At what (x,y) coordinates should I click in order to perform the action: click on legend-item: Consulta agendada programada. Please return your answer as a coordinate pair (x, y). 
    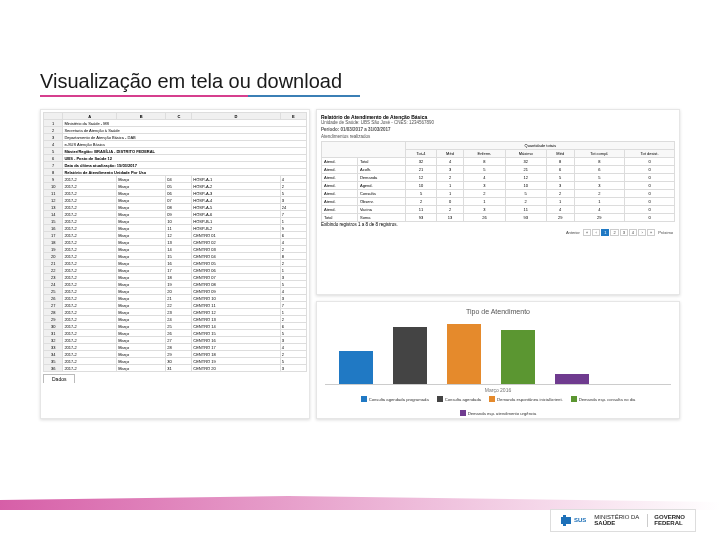
    Looking at the image, I should click on (395, 399).